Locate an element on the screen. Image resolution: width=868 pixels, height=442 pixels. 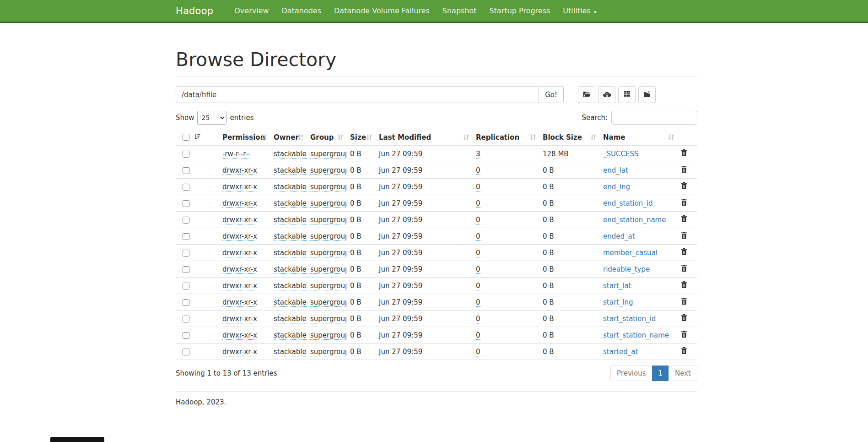
brand-hadoop: Hadoop is located at coordinates (197, 11).